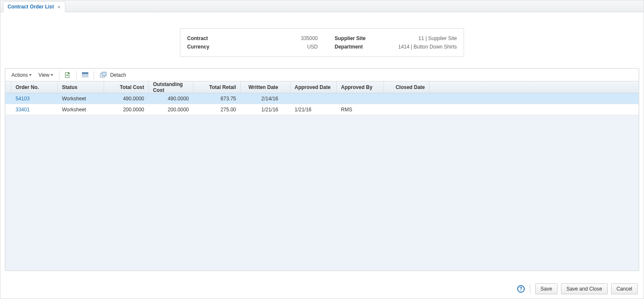 This screenshot has height=299, width=644. Describe the element at coordinates (217, 110) in the screenshot. I see `cell-totalretail: 275.00` at that location.